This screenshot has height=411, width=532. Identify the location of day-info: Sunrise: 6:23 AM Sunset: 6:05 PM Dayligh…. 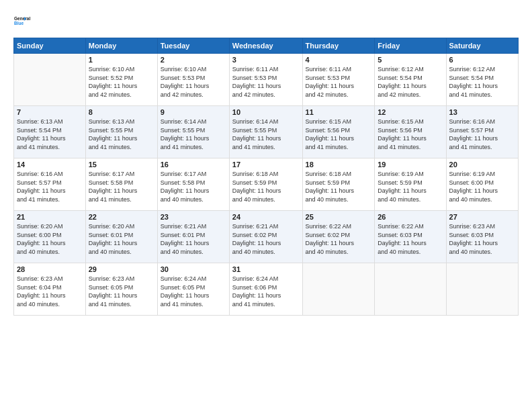
(122, 291).